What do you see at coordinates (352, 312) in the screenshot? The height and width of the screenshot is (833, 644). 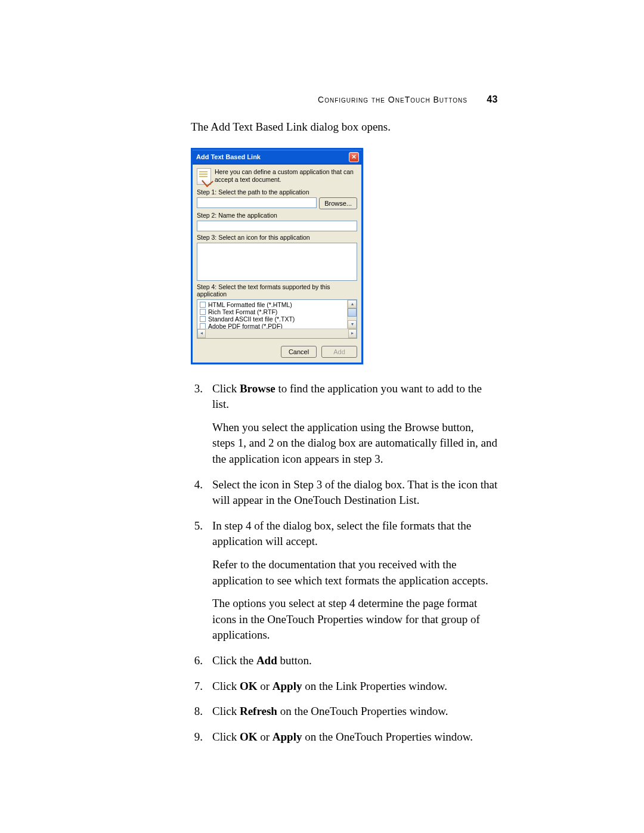 I see `scroll-thumb` at bounding box center [352, 312].